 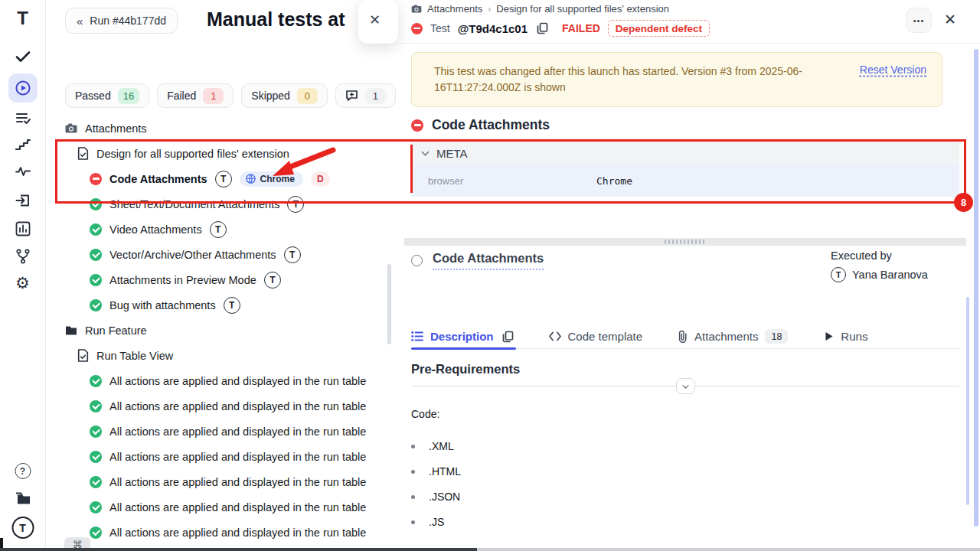 What do you see at coordinates (308, 96) in the screenshot?
I see `skipped-count-badge: 0` at bounding box center [308, 96].